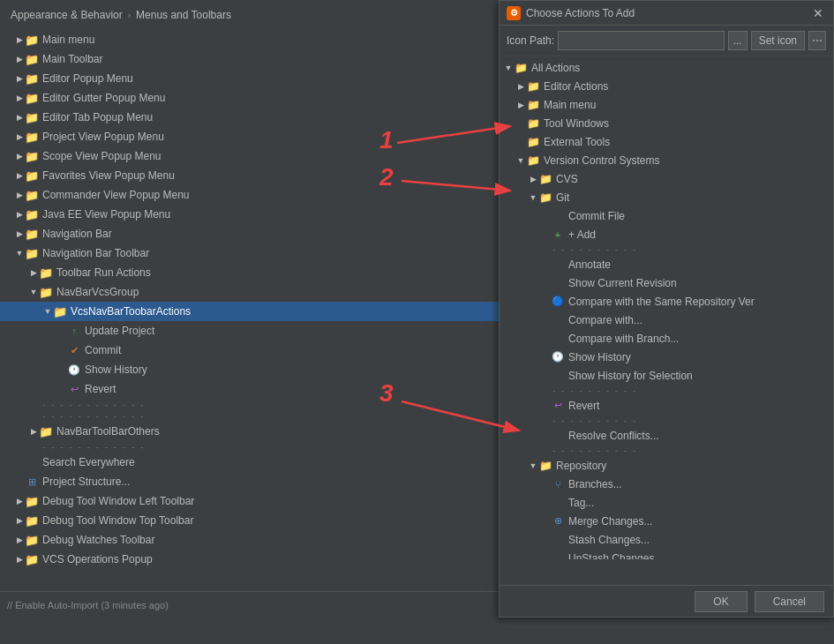 The height and width of the screenshot is (644, 834). What do you see at coordinates (666, 67) in the screenshot?
I see `dialog-tree-item-all-actions: 📁All Actions` at bounding box center [666, 67].